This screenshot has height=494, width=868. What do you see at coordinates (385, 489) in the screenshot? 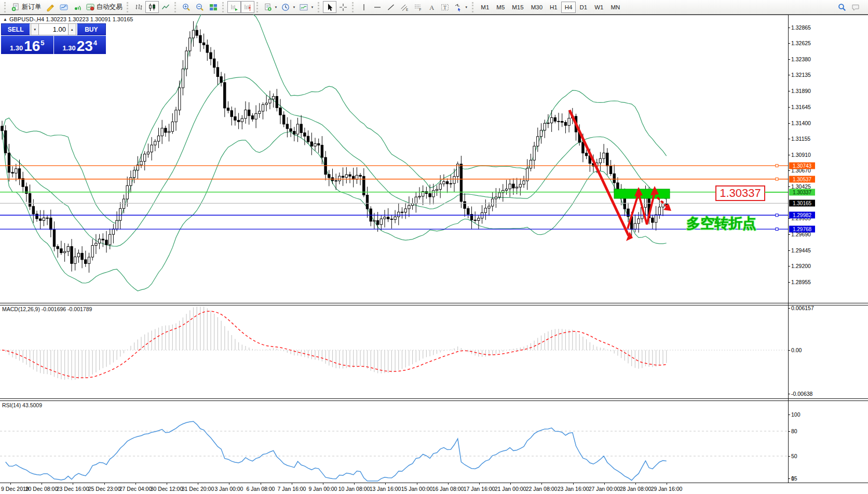
I see `time-axis-label: 13 Jan 16:00` at bounding box center [385, 489].